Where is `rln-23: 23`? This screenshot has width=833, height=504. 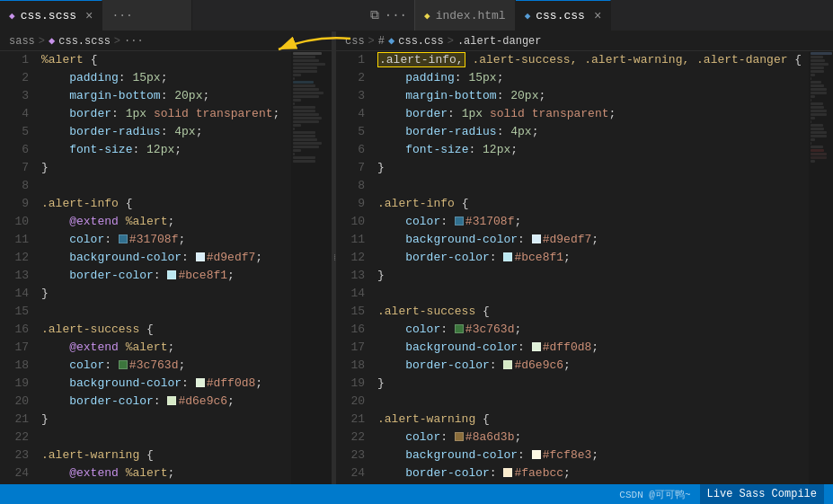
rln-23: 23 is located at coordinates (353, 455).